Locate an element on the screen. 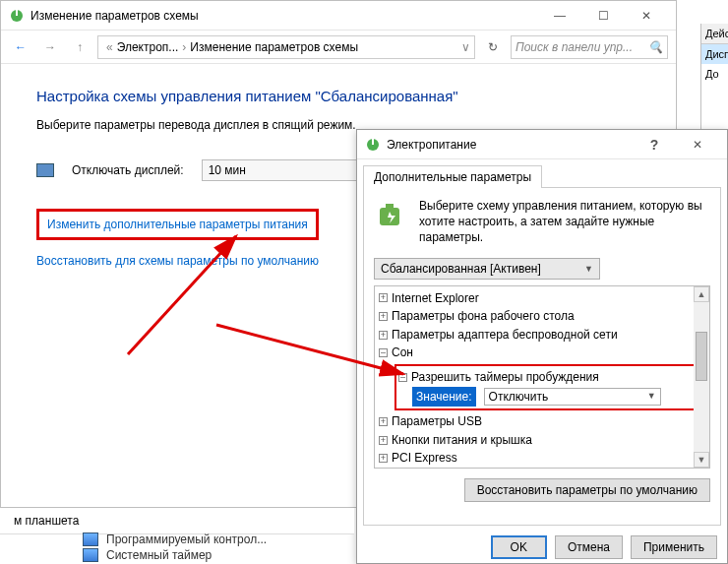  wake-timers-highlight: –Разрешить таймеры пробуждения Значение:… is located at coordinates (550, 388).